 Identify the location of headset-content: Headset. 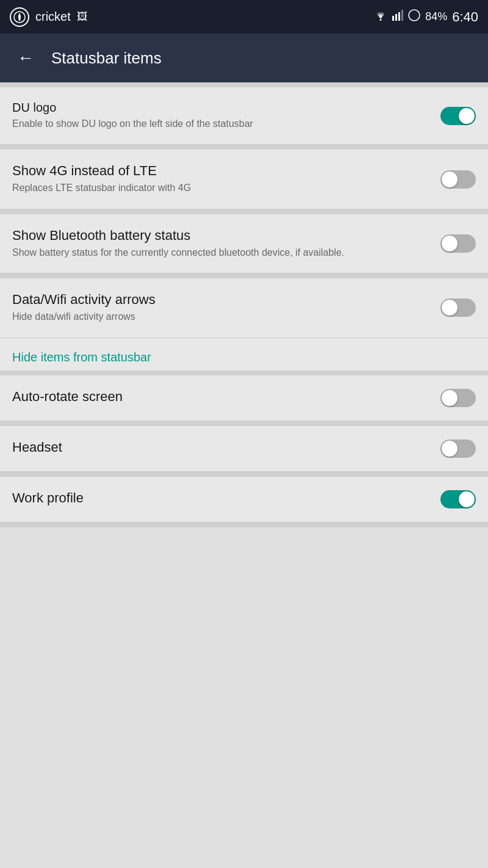
(226, 449).